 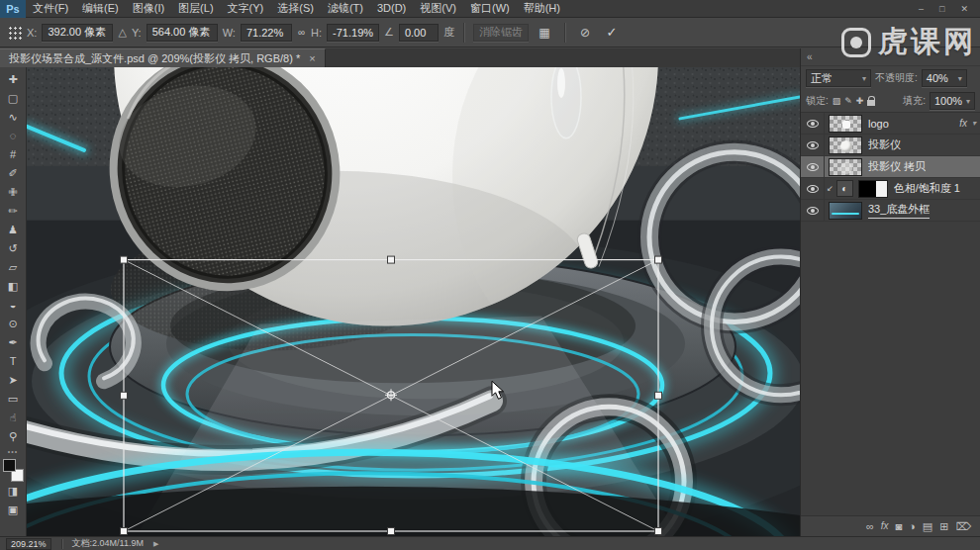 What do you see at coordinates (860, 101) in the screenshot?
I see `lock-position-icon: ✚` at bounding box center [860, 101].